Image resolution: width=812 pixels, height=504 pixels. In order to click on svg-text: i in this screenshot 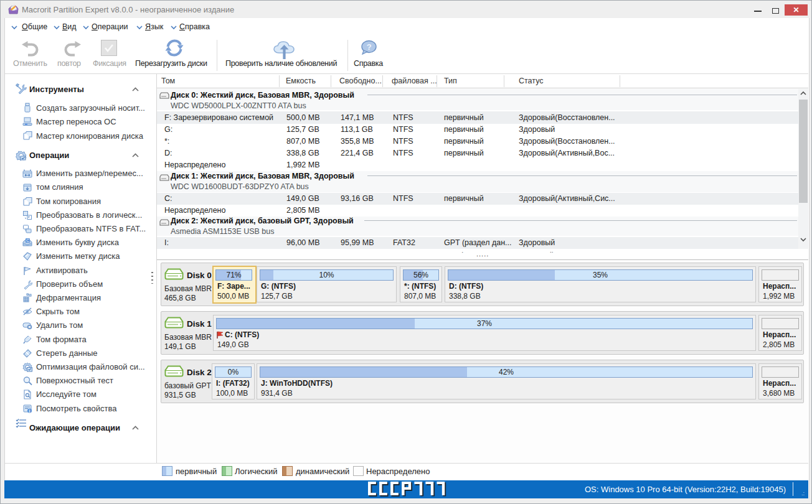, I will do `click(30, 411)`.